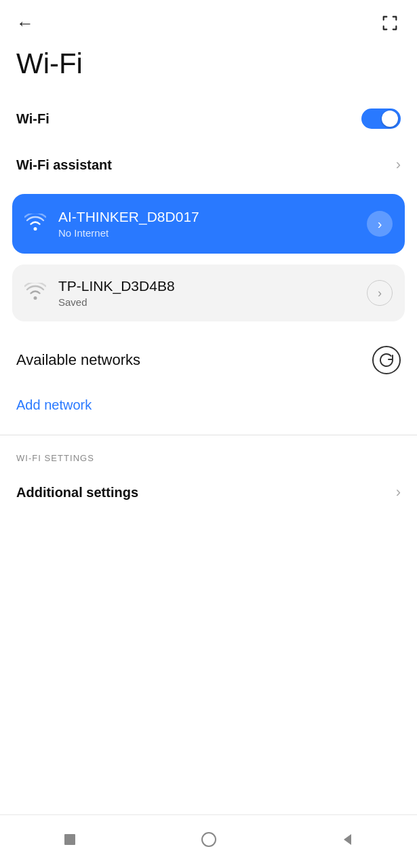  Describe the element at coordinates (386, 360) in the screenshot. I see `refresh-icon` at that location.